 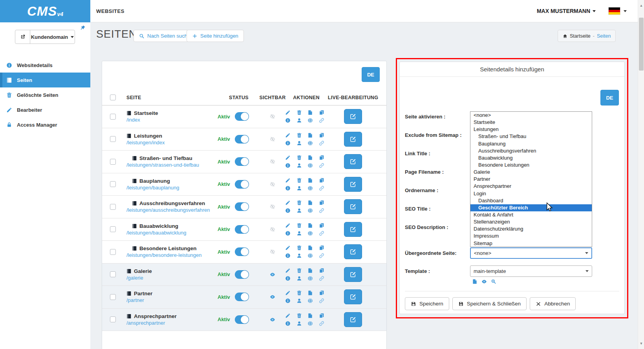 What do you see at coordinates (531, 194) in the screenshot?
I see `dropdown-option: Login` at bounding box center [531, 194].